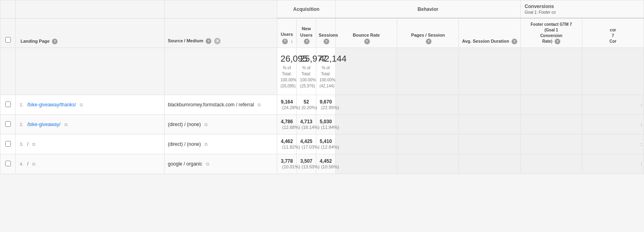 Image resolution: width=644 pixels, height=232 pixels. What do you see at coordinates (221, 33) in the screenshot?
I see `source-medium-header: Source / Medium ? ✕` at bounding box center [221, 33].